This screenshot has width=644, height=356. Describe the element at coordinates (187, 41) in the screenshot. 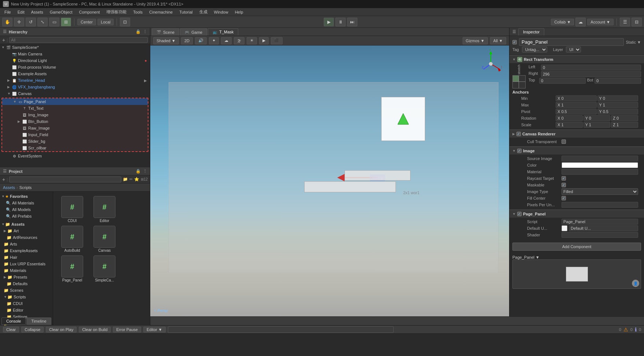

I see `2d-btn: 2D` at that location.